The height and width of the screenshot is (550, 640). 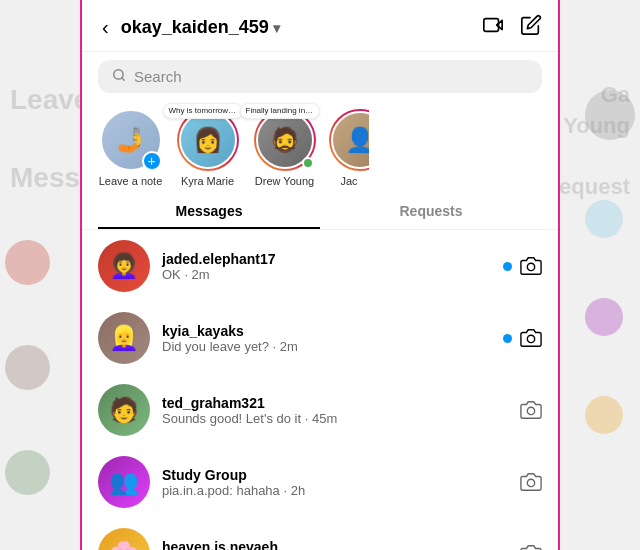 What do you see at coordinates (284, 148) in the screenshot?
I see `story-item-drew: 🧔 Finally landing in NYC! ❤️ Drew Young` at bounding box center [284, 148].